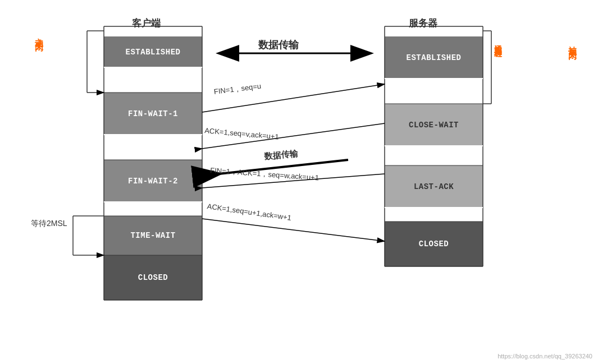  What do you see at coordinates (39, 34) in the screenshot?
I see `active-close-label: 主动关闭` at bounding box center [39, 34].